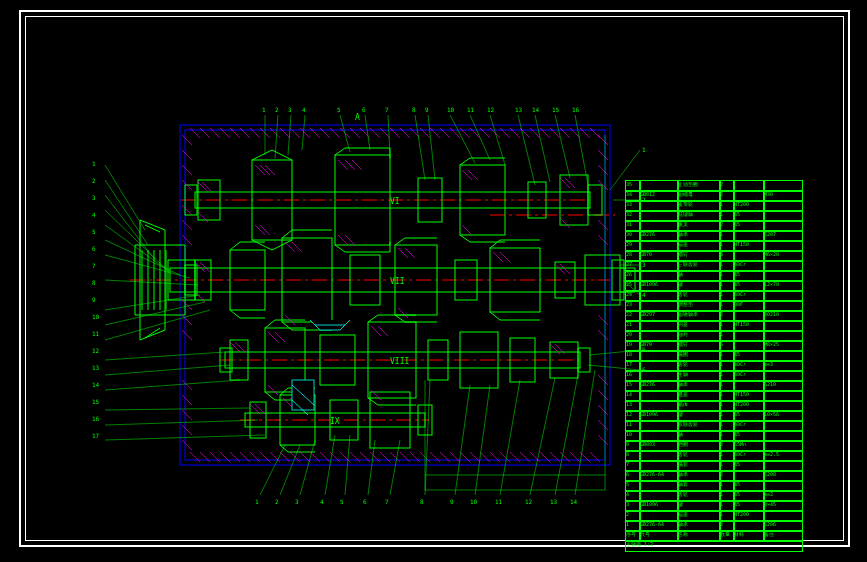 The height and width of the screenshot is (562, 867). What do you see at coordinates (358, 118) in the screenshot?
I see `svg-text: A` at bounding box center [358, 118].